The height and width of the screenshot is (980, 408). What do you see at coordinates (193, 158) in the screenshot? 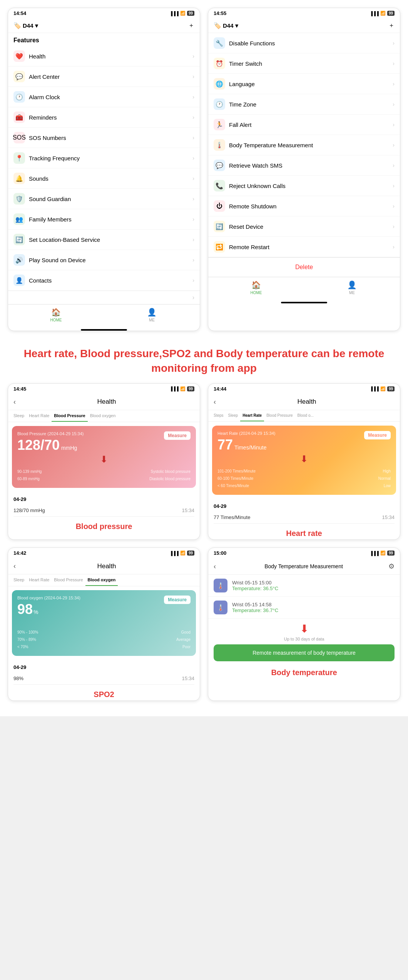
I see `tracking-chevron: ›` at bounding box center [193, 158].